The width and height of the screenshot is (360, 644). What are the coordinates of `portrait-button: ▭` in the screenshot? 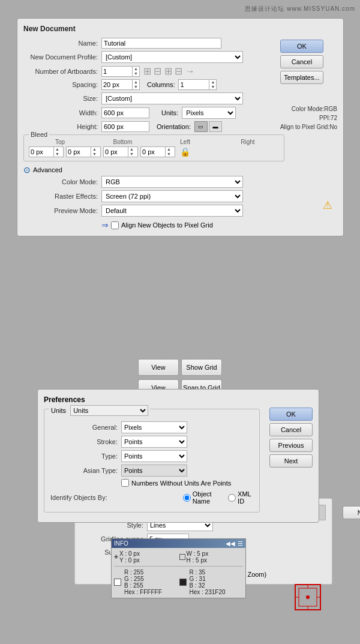 It's located at (201, 127).